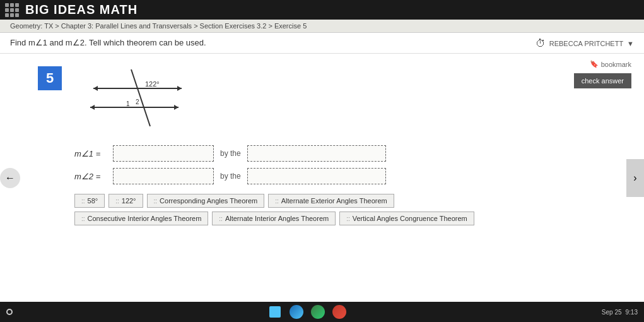 This screenshot has width=644, height=322. Describe the element at coordinates (603, 81) in the screenshot. I see `check-answer-button: check answer` at that location.